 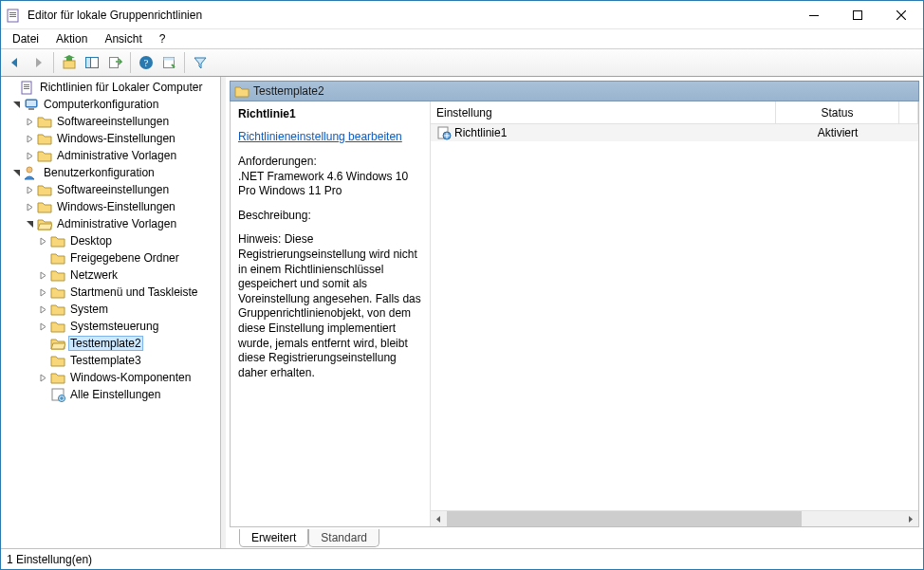 What do you see at coordinates (26, 39) in the screenshot?
I see `menu-file: Datei` at bounding box center [26, 39].